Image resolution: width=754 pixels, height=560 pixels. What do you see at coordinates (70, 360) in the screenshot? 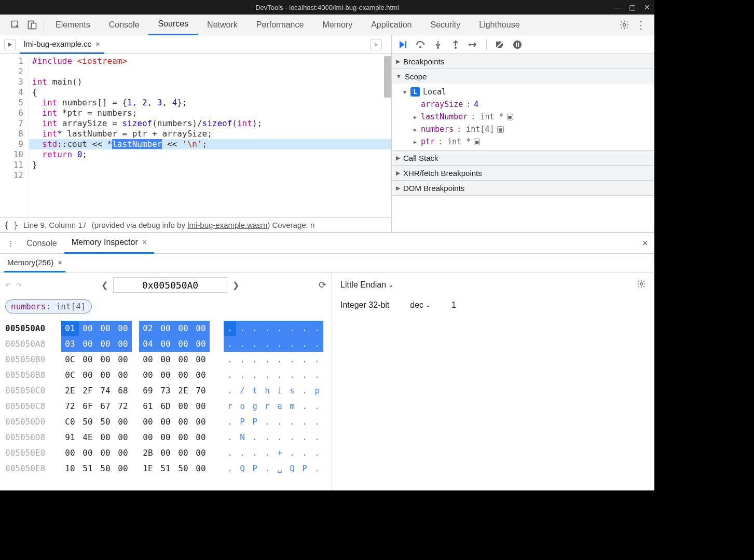
I see `hex-byte: 0C` at bounding box center [70, 360].